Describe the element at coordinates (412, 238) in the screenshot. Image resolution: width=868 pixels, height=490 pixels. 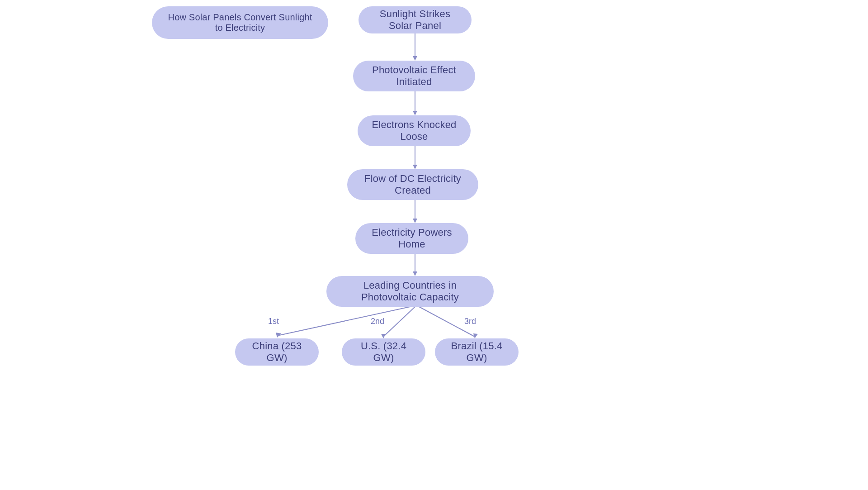
I see `home-text: Electricity Powers Home` at that location.